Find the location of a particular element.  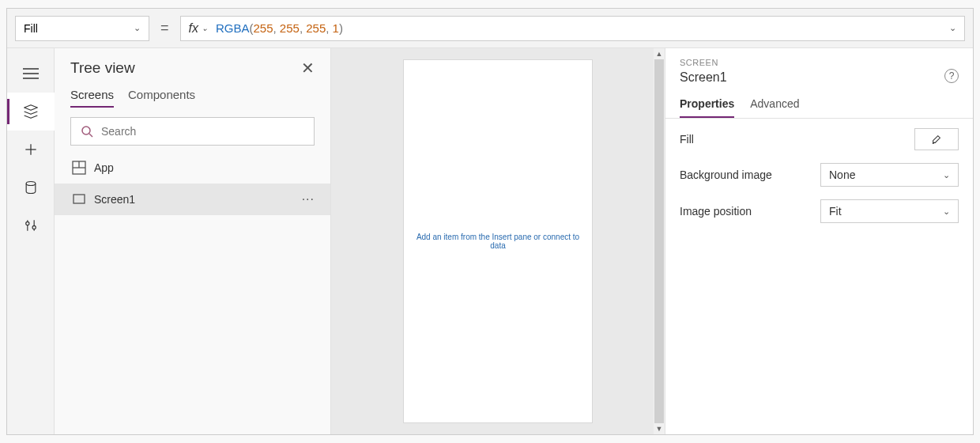

prop-row-image-position: Image position Fit ⌄ is located at coordinates (819, 211).